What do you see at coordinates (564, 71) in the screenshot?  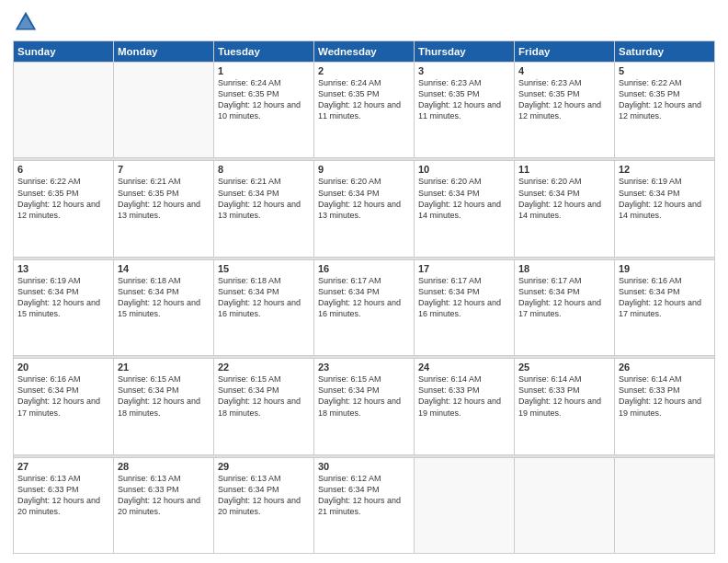 I see `day-number: 4` at bounding box center [564, 71].